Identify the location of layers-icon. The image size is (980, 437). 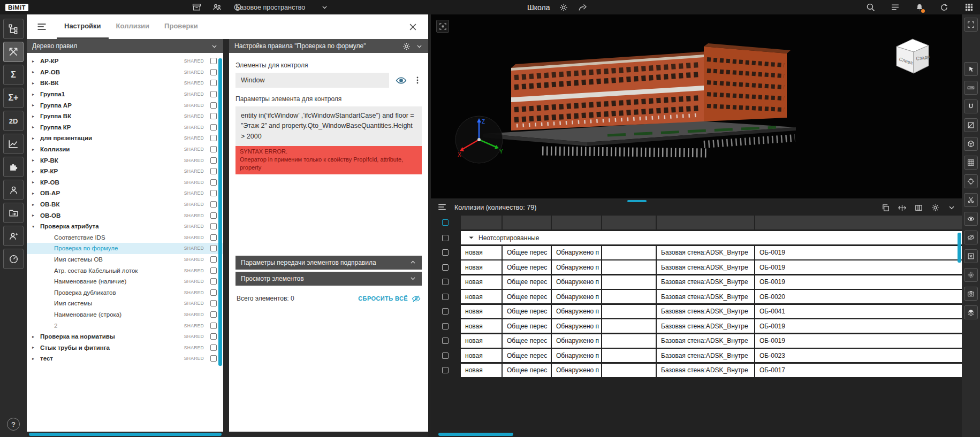
(971, 312).